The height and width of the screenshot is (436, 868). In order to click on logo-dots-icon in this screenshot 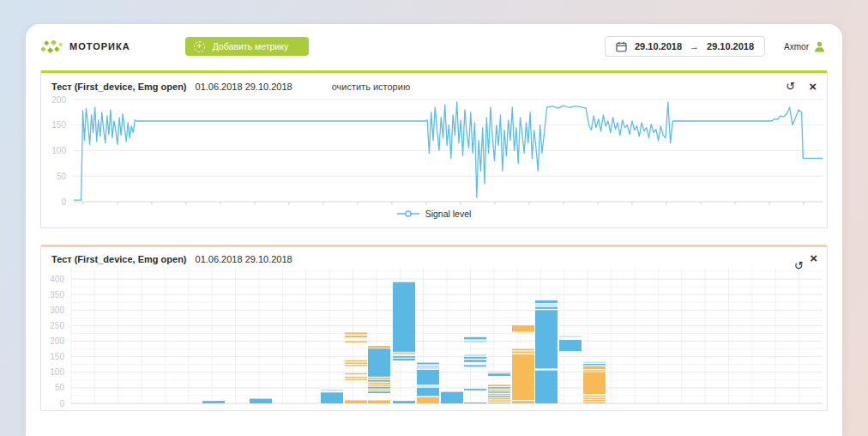, I will do `click(52, 46)`.